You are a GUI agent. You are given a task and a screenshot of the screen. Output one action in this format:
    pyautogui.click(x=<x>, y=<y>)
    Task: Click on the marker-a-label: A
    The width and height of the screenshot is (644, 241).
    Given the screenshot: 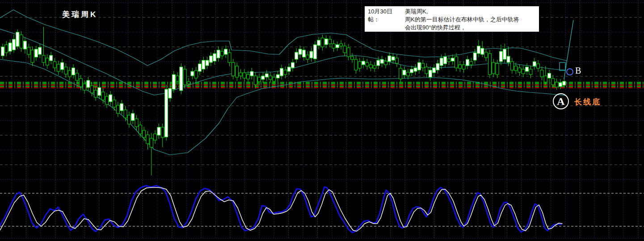 What is the action you would take?
    pyautogui.click(x=560, y=102)
    